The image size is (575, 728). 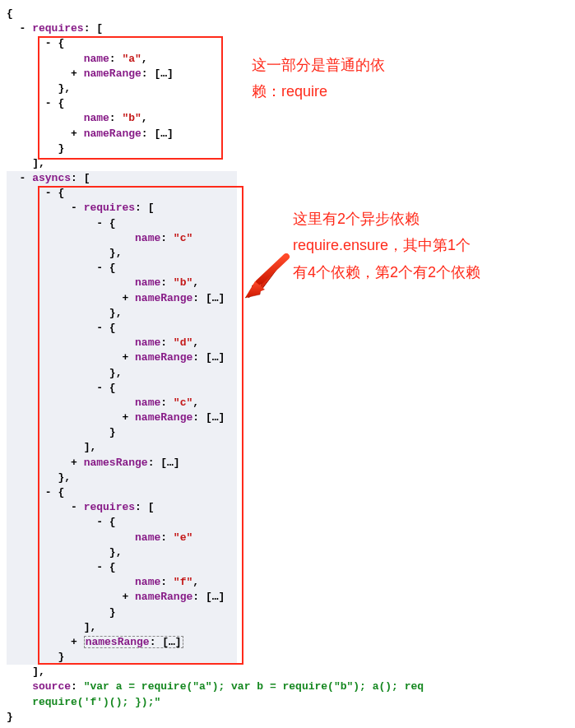 I want to click on annotation-bottom: 这里有2个异步依赖 require.ensure，其中第1个 有4个依赖，第2个…, so click(x=387, y=245).